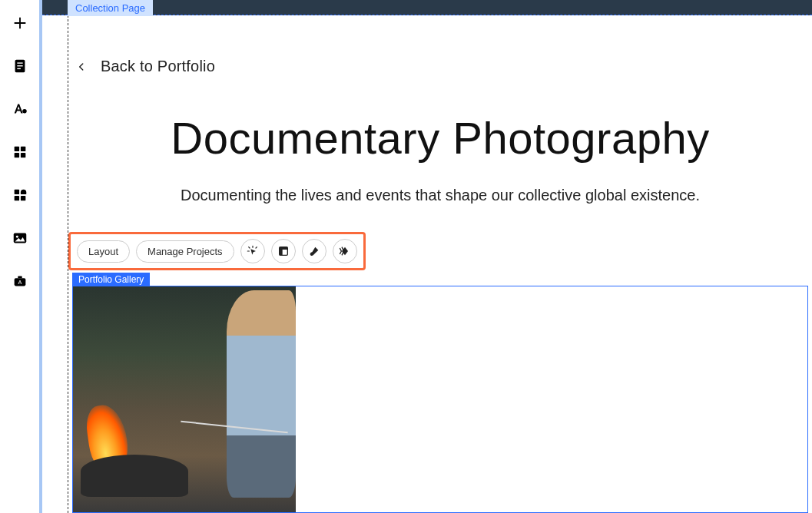 The height and width of the screenshot is (513, 812). I want to click on brush-icon, so click(314, 251).